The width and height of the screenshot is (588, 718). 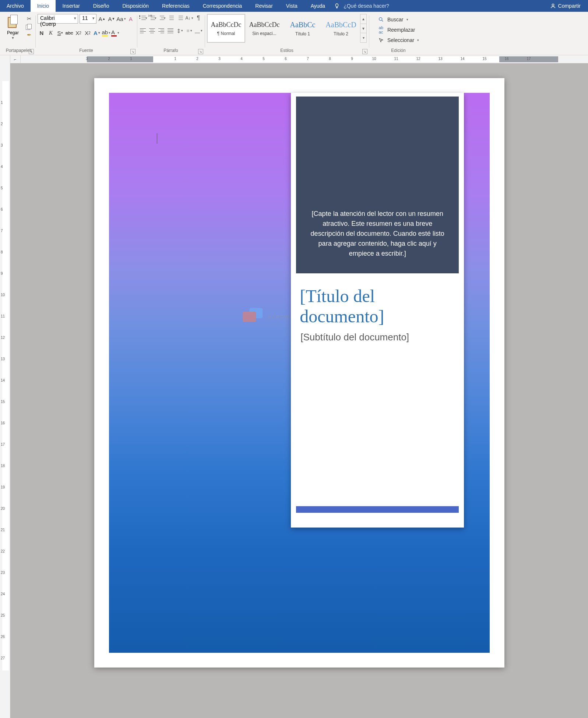 I want to click on show-marks-button: ¶, so click(x=198, y=18).